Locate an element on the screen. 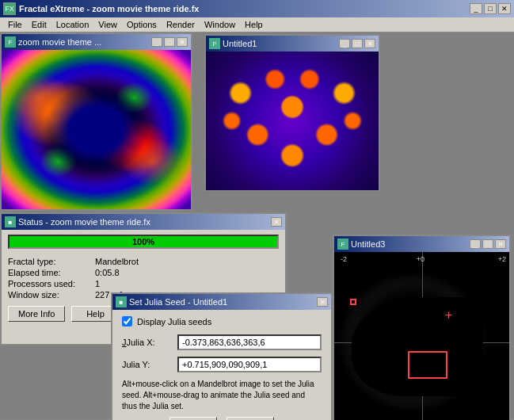 The image size is (514, 420). fractal-image-purple is located at coordinates (292, 120).